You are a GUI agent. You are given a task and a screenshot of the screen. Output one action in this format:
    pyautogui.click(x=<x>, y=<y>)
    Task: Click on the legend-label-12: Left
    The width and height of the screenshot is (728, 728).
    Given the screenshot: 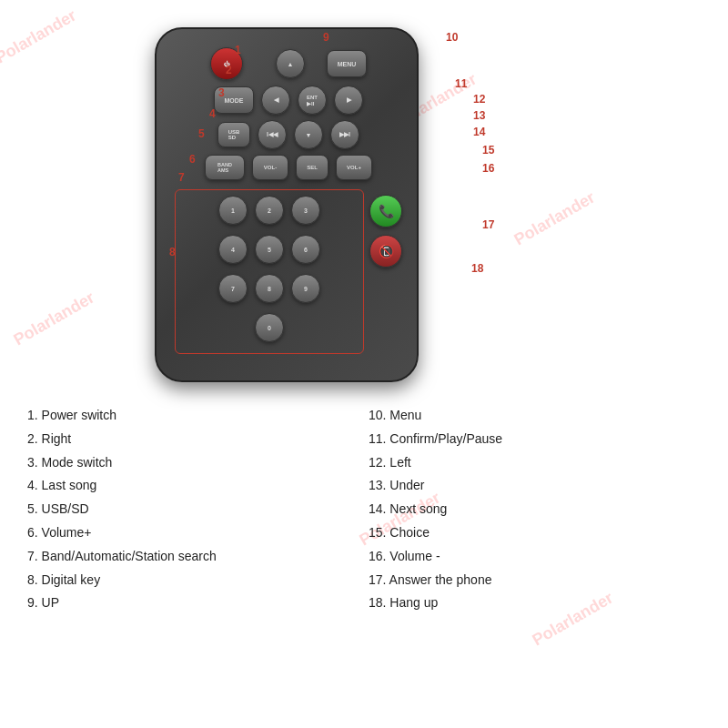 What is the action you would take?
    pyautogui.click(x=400, y=462)
    